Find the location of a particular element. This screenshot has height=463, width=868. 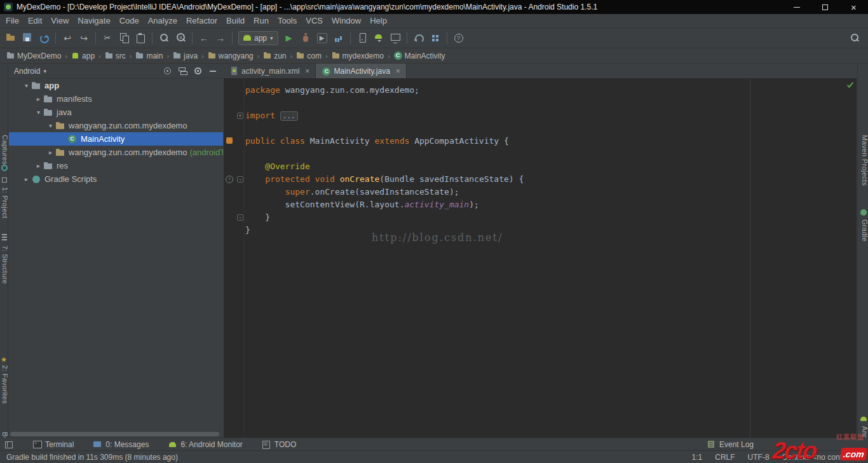

find-icon is located at coordinates (164, 38).